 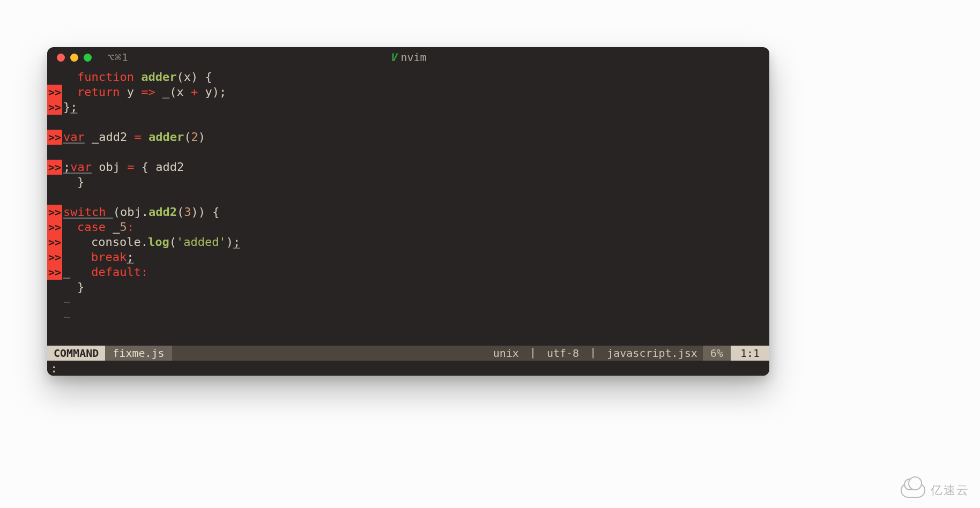 I want to click on code-line: >>case _5:, so click(x=409, y=227).